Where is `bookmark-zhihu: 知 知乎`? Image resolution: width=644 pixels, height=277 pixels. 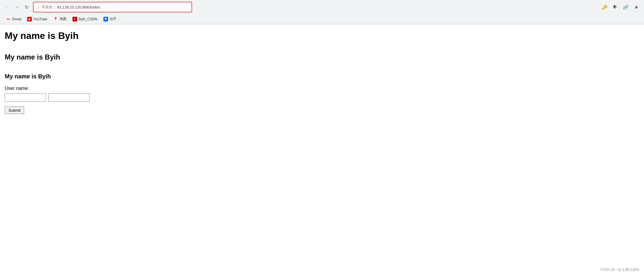
bookmark-zhihu: 知 知乎 is located at coordinates (110, 19).